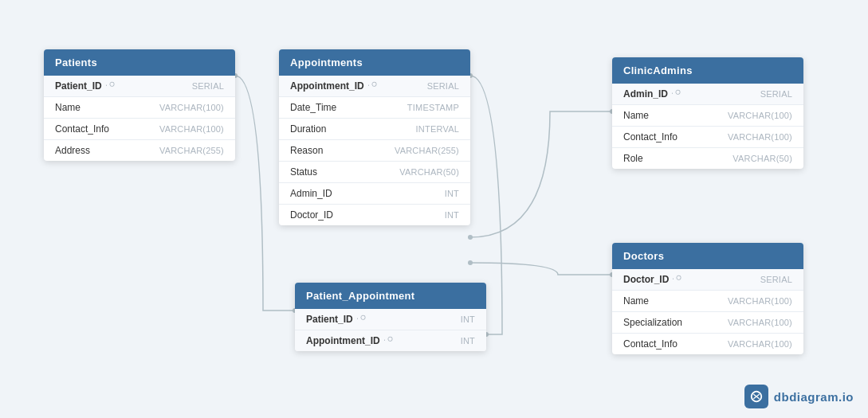 The image size is (868, 418). What do you see at coordinates (708, 256) in the screenshot?
I see `doctors-table-header: Doctors` at bounding box center [708, 256].